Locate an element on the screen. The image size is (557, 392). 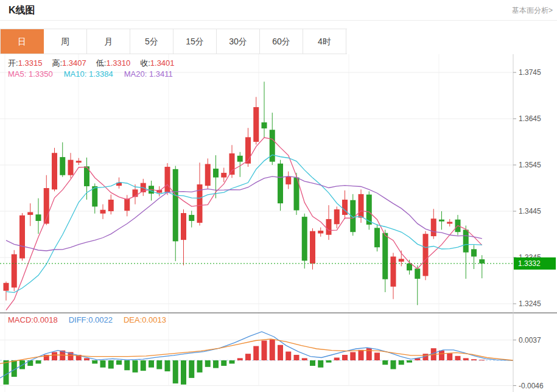
dea-label: DEA: is located at coordinates (133, 320).